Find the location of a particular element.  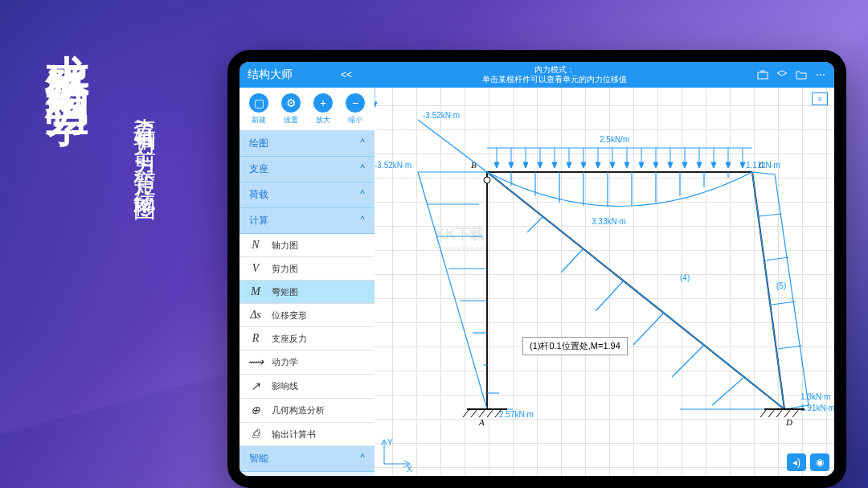

menu-displacement: Δs位移变形 is located at coordinates (307, 315).